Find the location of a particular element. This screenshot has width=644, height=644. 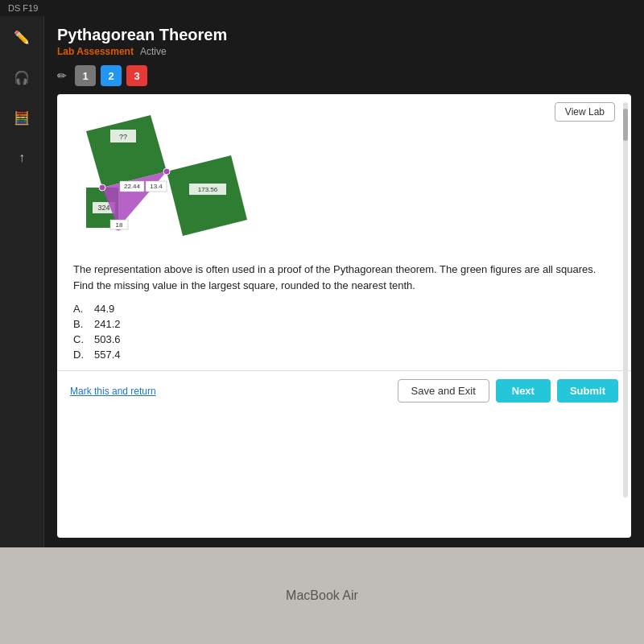

sidebar: ✏️ 🎧 🧮 ↑ is located at coordinates (23, 282).